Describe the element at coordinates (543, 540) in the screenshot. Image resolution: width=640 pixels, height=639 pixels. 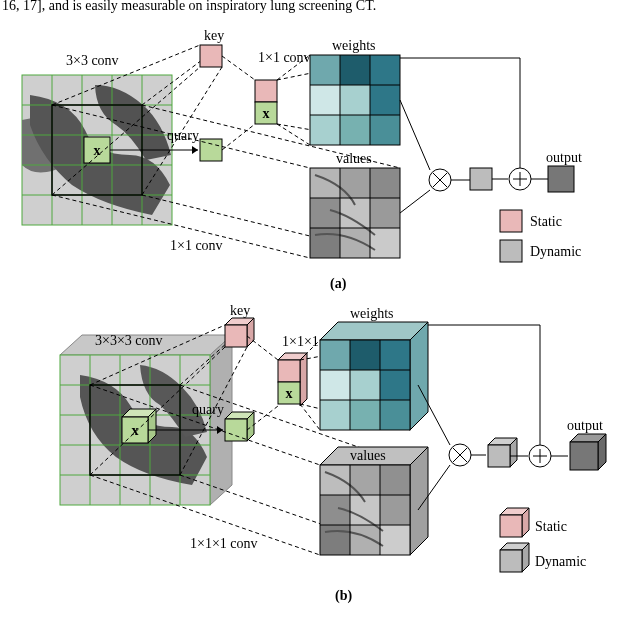
I see `b-legend: Static Dynamic` at that location.